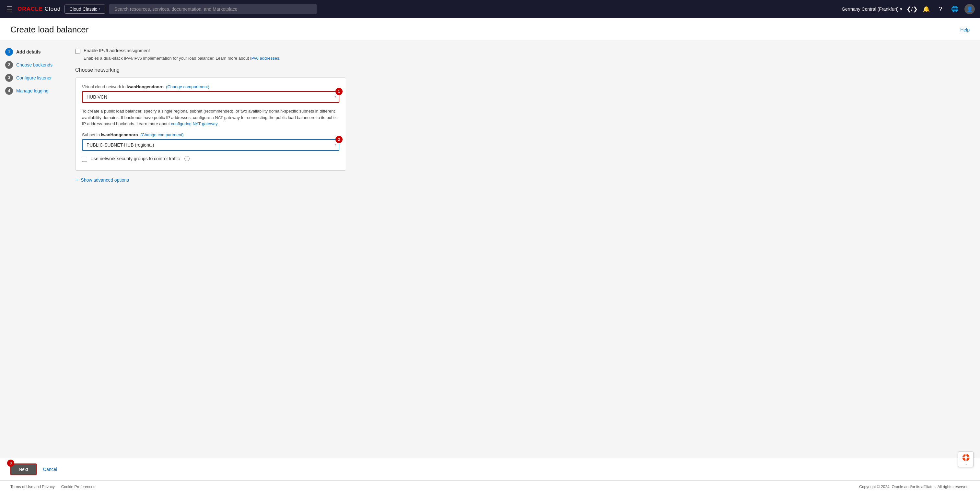 The image size is (980, 493). What do you see at coordinates (211, 51) in the screenshot?
I see `ipv6-checkbox-row: Enable IPv6 address assignment` at bounding box center [211, 51].